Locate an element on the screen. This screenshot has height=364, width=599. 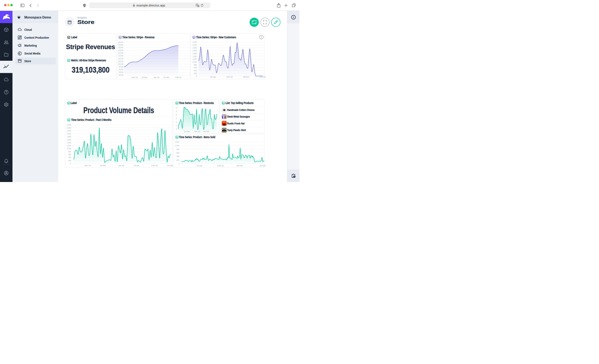
svg-text: 120.0K is located at coordinates (121, 53).